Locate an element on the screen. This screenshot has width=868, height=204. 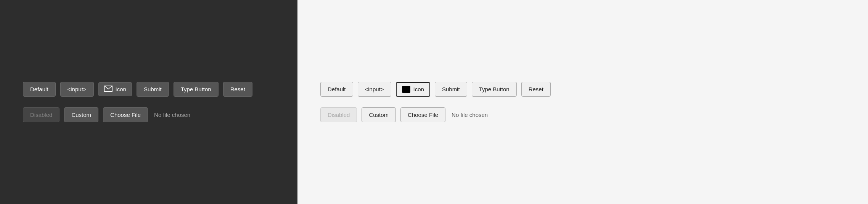
dark-choose-file-button: Choose File is located at coordinates (125, 115).